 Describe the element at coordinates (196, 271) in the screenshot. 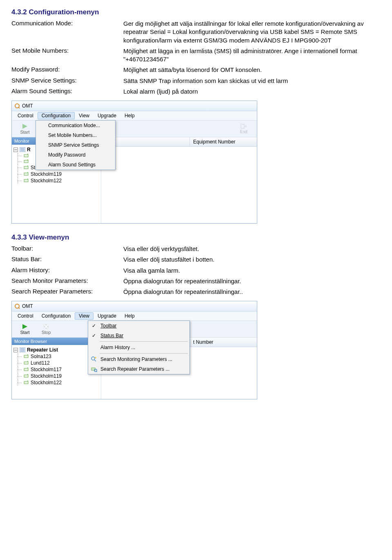

I see `def-row: Alarm History: Visa alla gamla larm.` at that location.